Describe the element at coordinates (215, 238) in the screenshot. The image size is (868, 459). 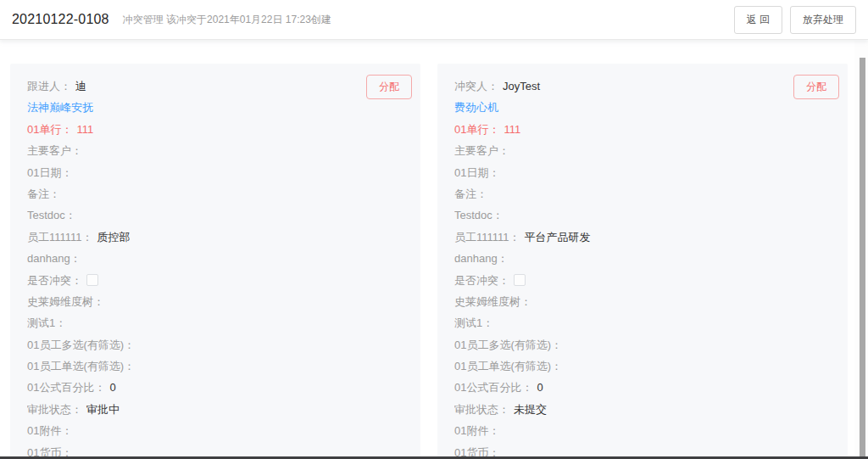
I see `field-row: 员工111111：质控部` at that location.